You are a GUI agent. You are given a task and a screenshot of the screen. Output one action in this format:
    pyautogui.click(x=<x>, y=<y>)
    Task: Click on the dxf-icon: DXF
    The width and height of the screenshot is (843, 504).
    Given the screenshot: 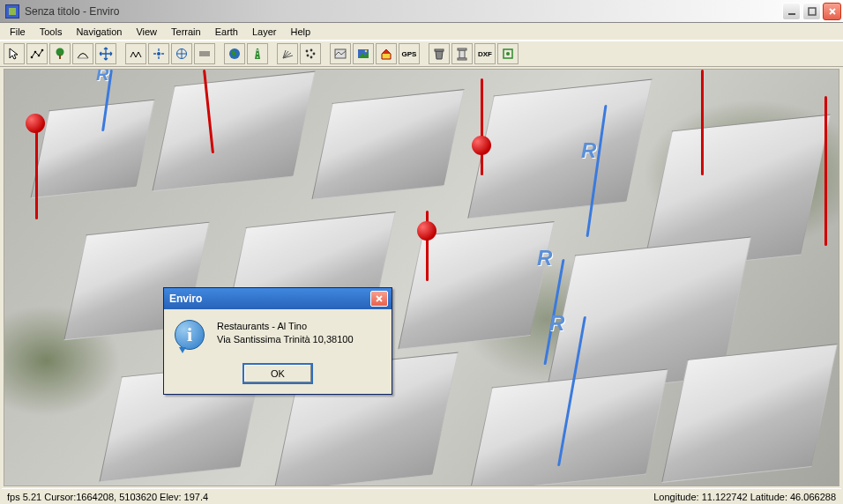 What is the action you would take?
    pyautogui.click(x=485, y=54)
    